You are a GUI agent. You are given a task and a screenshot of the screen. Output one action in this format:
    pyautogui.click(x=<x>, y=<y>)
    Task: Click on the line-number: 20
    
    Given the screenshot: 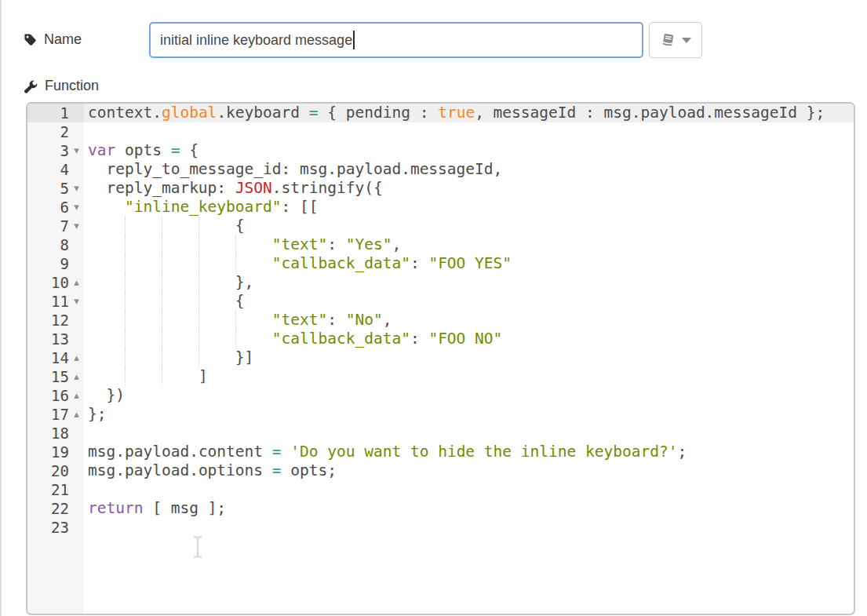 What is the action you would take?
    pyautogui.click(x=60, y=471)
    